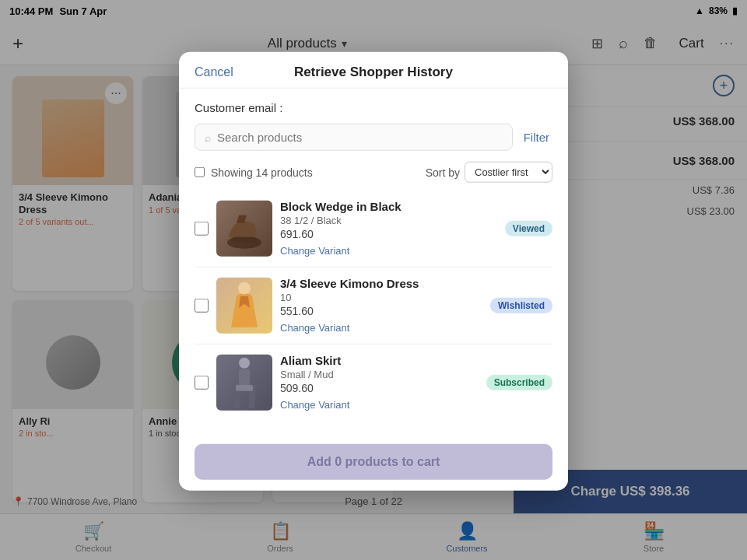 This screenshot has height=560, width=747. I want to click on add-to-cart-button: Add 0 products to cart, so click(374, 462).